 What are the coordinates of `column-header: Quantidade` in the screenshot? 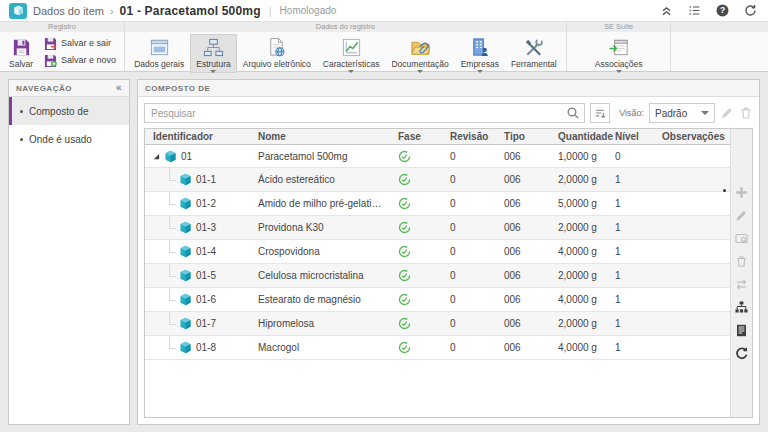 It's located at (578, 137).